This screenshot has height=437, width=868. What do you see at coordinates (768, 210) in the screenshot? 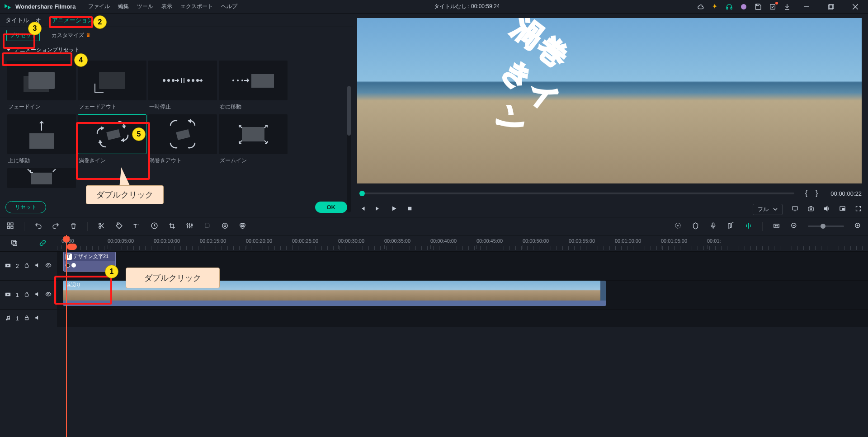
I see `quality-select: フル` at bounding box center [768, 210].